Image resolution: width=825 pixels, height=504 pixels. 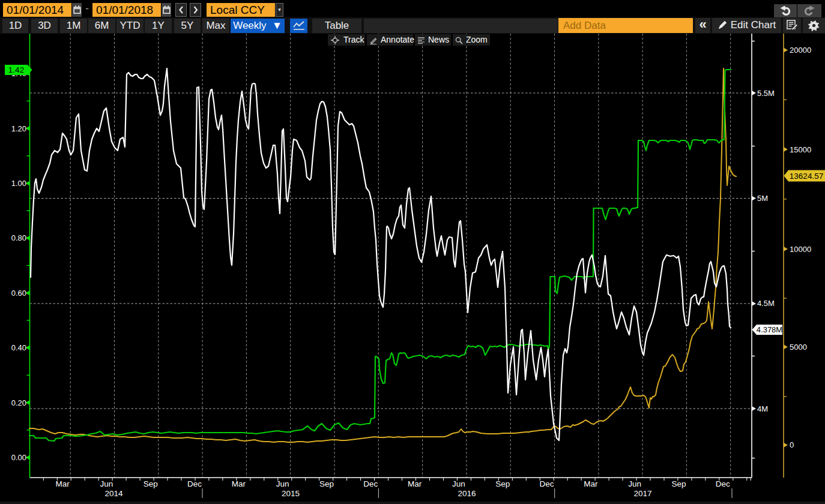 I want to click on svg-text: 2017, so click(x=642, y=493).